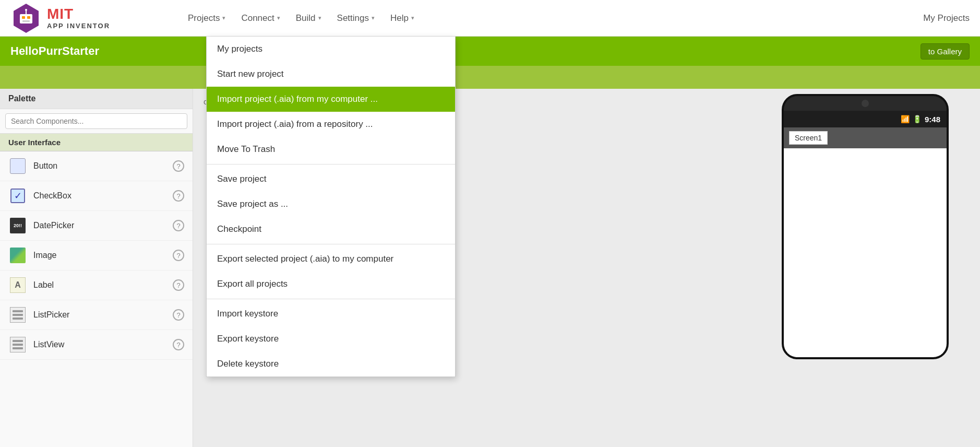  I want to click on dropdown-item-delete-keystore: Delete keystore, so click(331, 364).